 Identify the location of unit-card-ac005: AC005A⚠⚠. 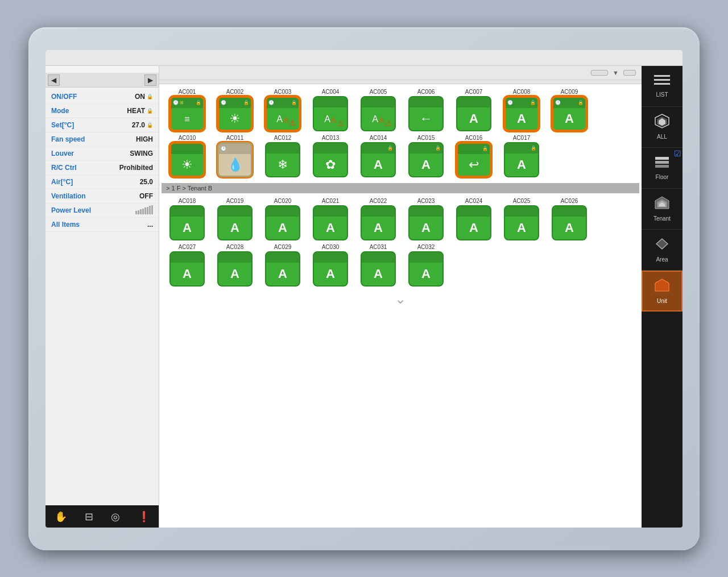
(378, 110).